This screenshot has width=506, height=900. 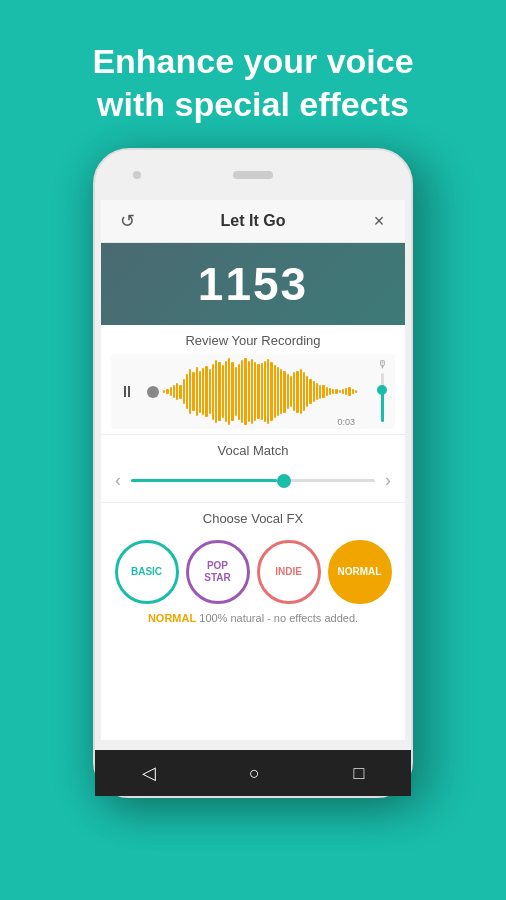 I want to click on time-label: 0:03, so click(x=346, y=422).